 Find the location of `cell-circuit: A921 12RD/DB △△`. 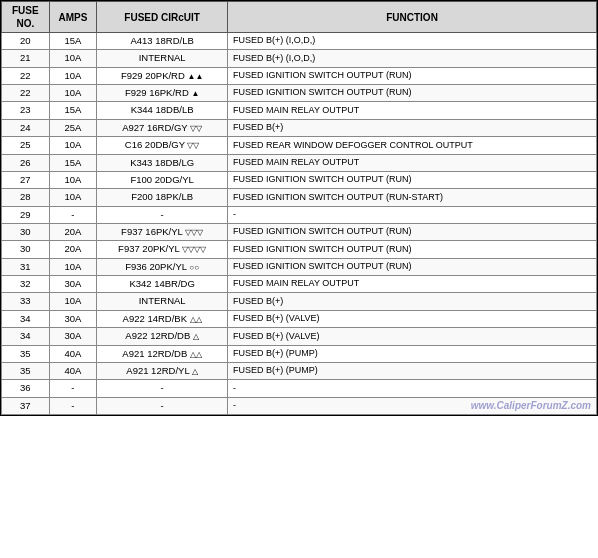

cell-circuit: A921 12RD/DB △△ is located at coordinates (162, 354).